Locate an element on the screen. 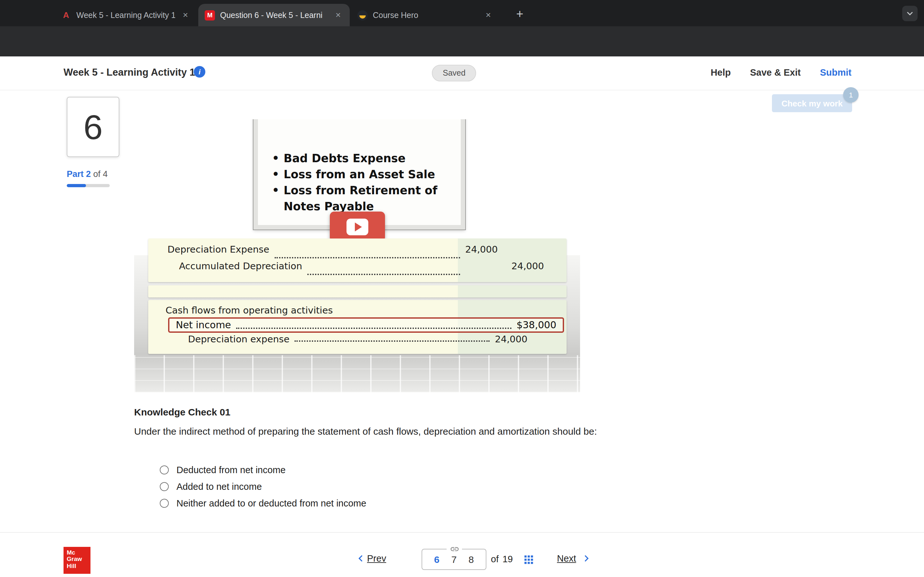 This screenshot has width=924, height=577. net-income-highlight-row: Net income $38,000 is located at coordinates (366, 325).